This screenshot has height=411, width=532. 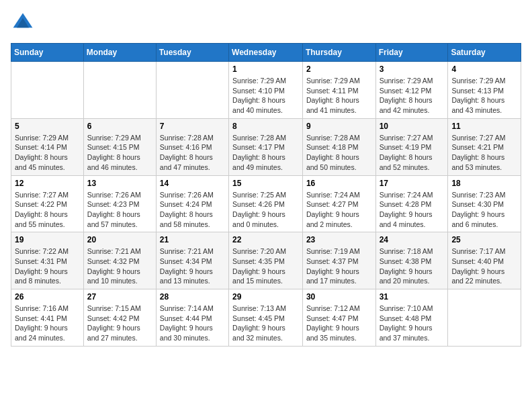 I want to click on calendar-day-cell: 26Sunrise: 7:16 AM Sunset: 4:41 PM Dayli…, so click(x=48, y=318).